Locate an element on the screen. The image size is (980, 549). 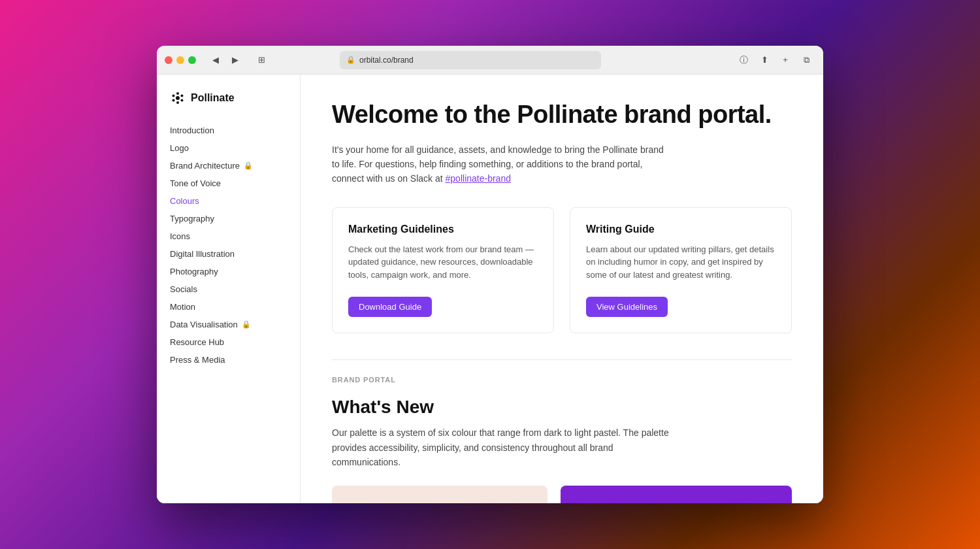
sidebar-item-brand-architecture: Brand Architecture 🔒 is located at coordinates (229, 166).